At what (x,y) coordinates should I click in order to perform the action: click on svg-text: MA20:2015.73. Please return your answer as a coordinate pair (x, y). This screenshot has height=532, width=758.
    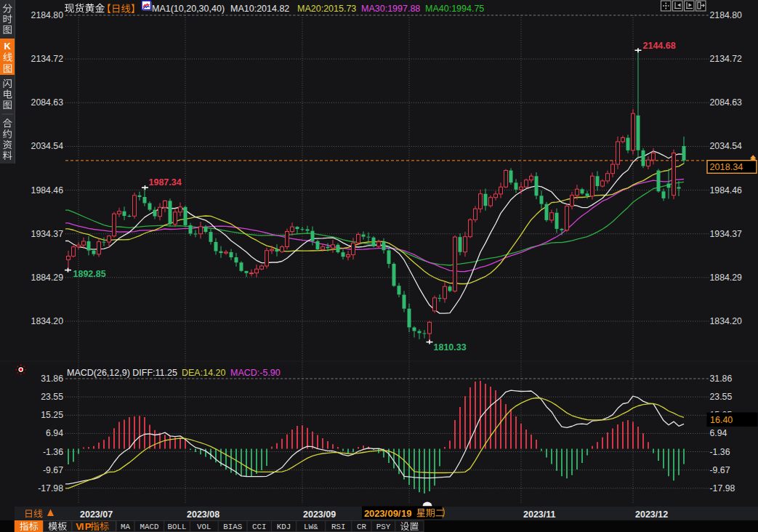
    Looking at the image, I should click on (327, 9).